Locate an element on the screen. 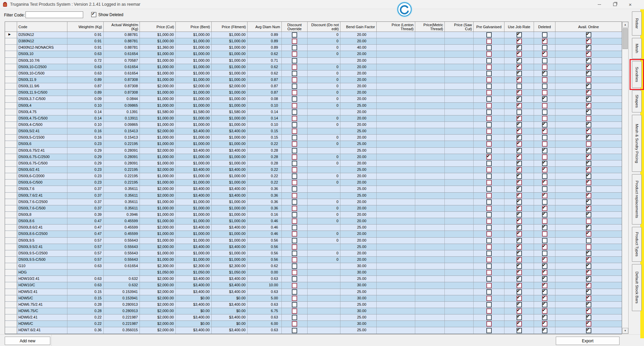  deleted-checkbox is located at coordinates (545, 176).